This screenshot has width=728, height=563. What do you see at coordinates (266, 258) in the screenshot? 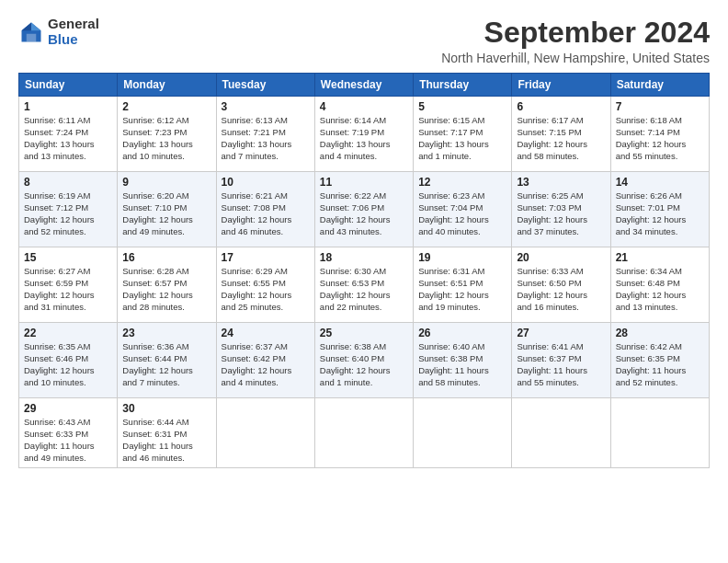
I see `day-number: 17` at bounding box center [266, 258].